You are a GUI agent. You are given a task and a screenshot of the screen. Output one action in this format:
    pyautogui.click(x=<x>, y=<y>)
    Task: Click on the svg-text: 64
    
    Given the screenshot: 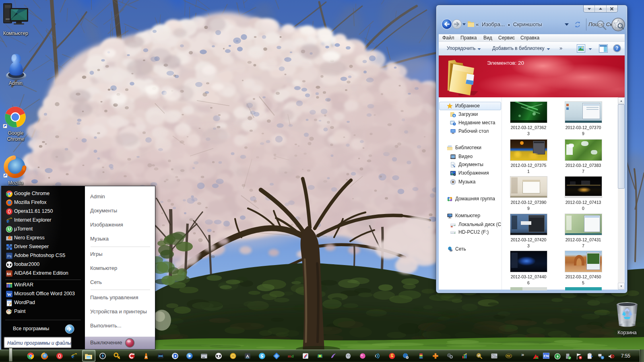 What is the action you would take?
    pyautogui.click(x=9, y=274)
    